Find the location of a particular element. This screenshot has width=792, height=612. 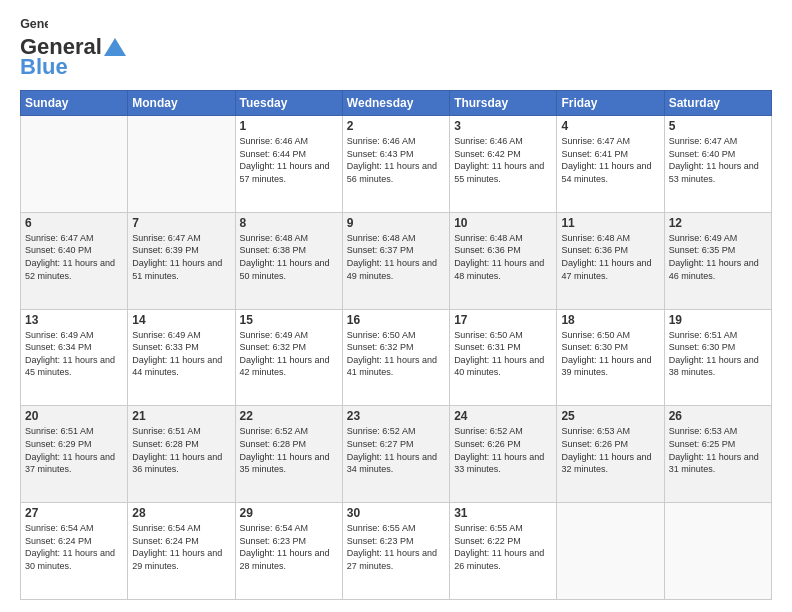

day-info: Sunrise: 6:51 AM Sunset: 6:29 PM Dayligh… is located at coordinates (74, 450).